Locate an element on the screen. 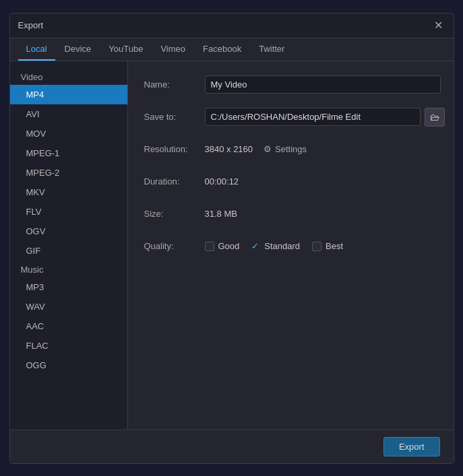 Image resolution: width=463 pixels, height=476 pixels. quality-good: Good is located at coordinates (222, 246).